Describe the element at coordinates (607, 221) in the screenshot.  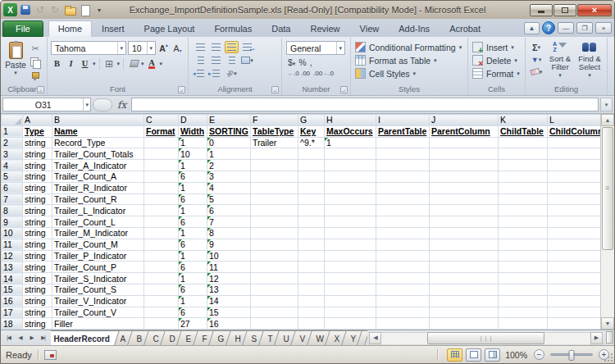
I see `vertical-scrollbar: ▲ ▼` at that location.